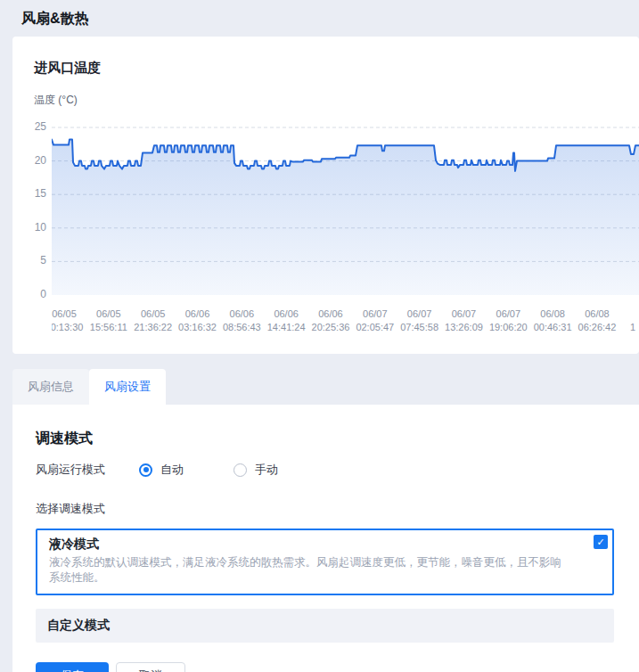 This screenshot has width=639, height=672. Describe the element at coordinates (326, 387) in the screenshot. I see `fan-tabs: 风扇信息 风扇设置` at that location.